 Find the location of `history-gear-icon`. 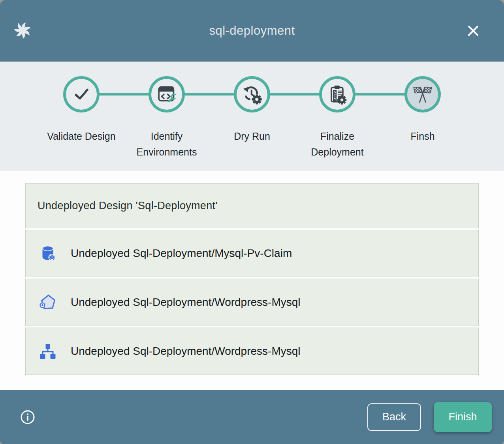

history-gear-icon is located at coordinates (252, 94).